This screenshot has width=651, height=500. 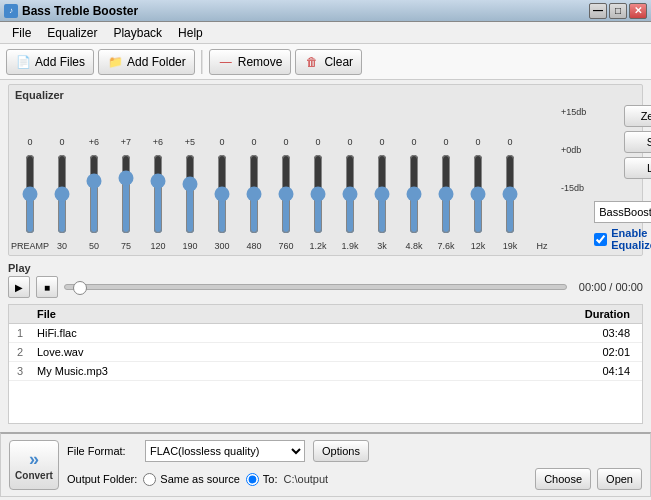 I want to click on to-path-radio, so click(x=252, y=480).